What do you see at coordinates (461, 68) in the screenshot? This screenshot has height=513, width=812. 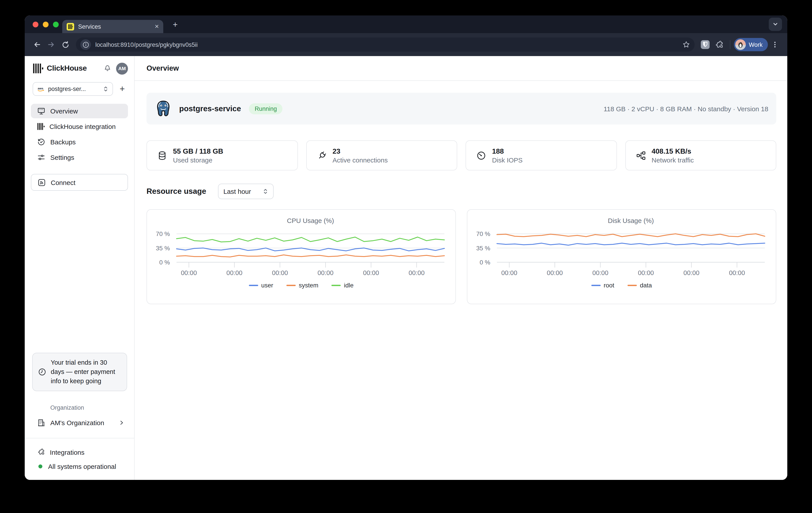 I see `main-header: Overview` at bounding box center [461, 68].